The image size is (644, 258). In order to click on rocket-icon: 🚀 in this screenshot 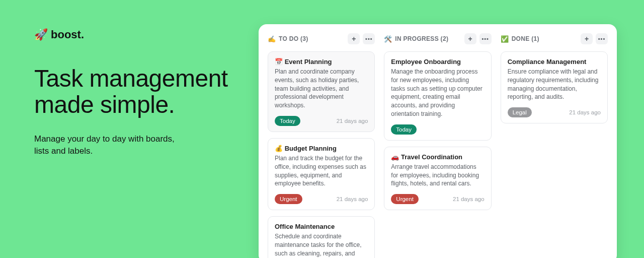, I will do `click(41, 35)`.